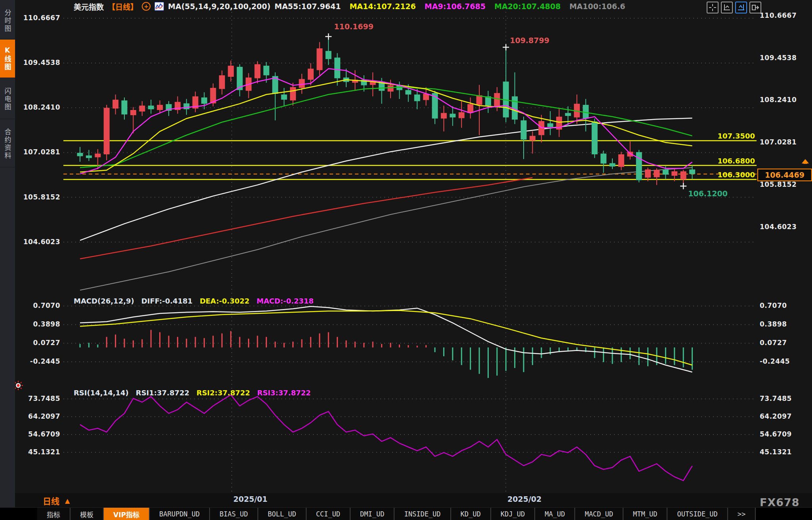 Image resolution: width=812 pixels, height=520 pixels. I want to click on indicator-tab: BOLL_UD, so click(282, 514).